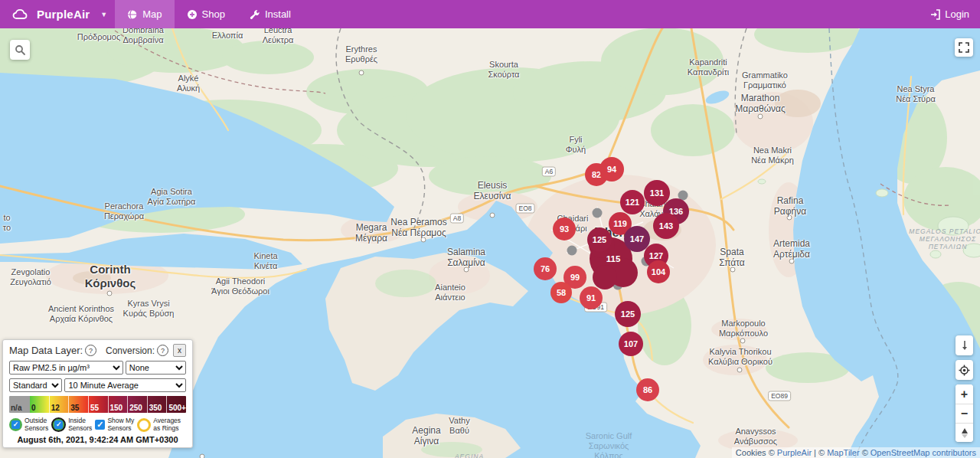 This screenshot has width=980, height=458. Describe the element at coordinates (20, 50) in the screenshot. I see `search-button` at that location.